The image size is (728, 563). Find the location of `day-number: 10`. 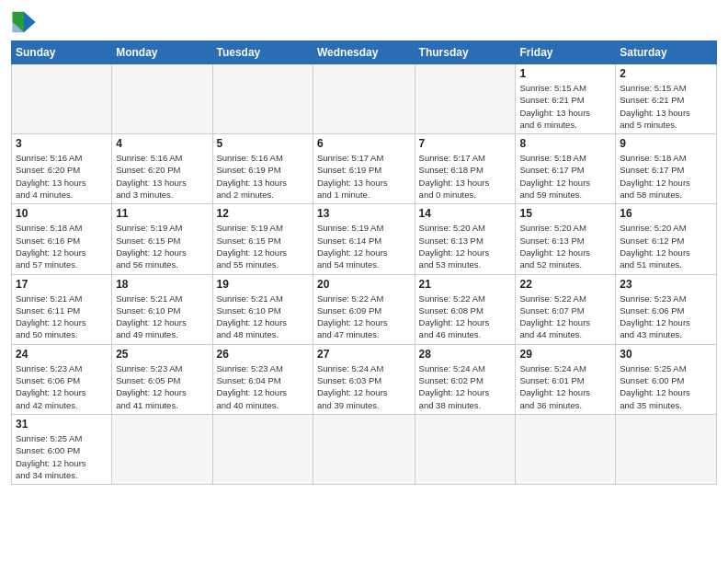

day-number: 10 is located at coordinates (62, 213).